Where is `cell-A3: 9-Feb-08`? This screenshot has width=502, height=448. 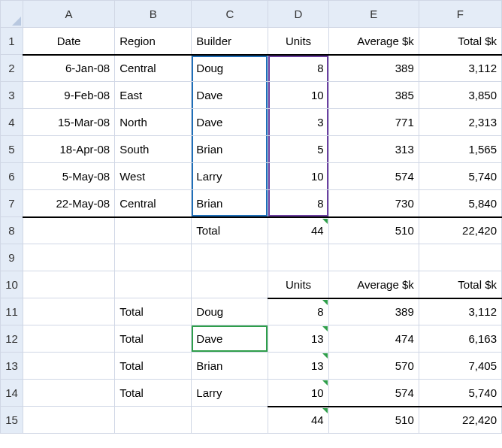
cell-A3: 9-Feb-08 is located at coordinates (69, 95).